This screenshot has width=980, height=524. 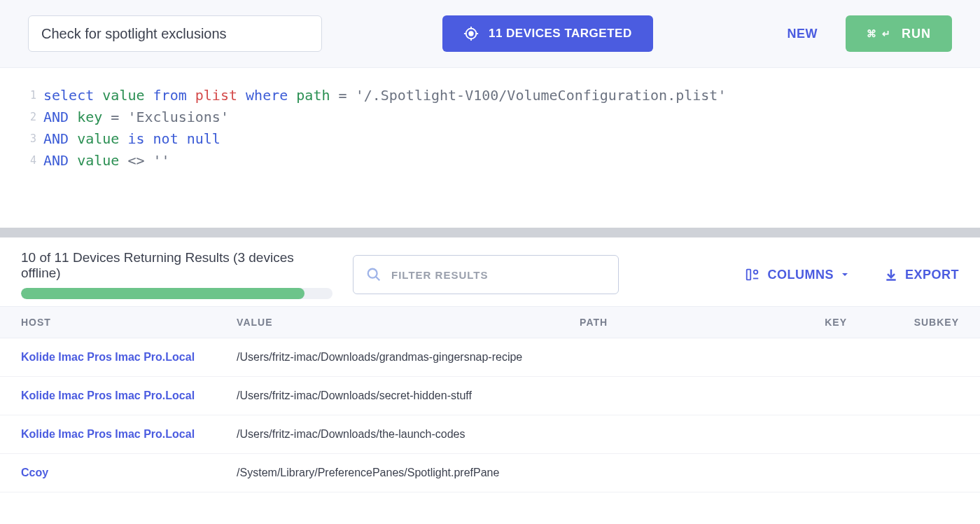 I want to click on cell-value: /Users/fritz-imac/Downloads/grandmas-gin…, so click(x=387, y=357).